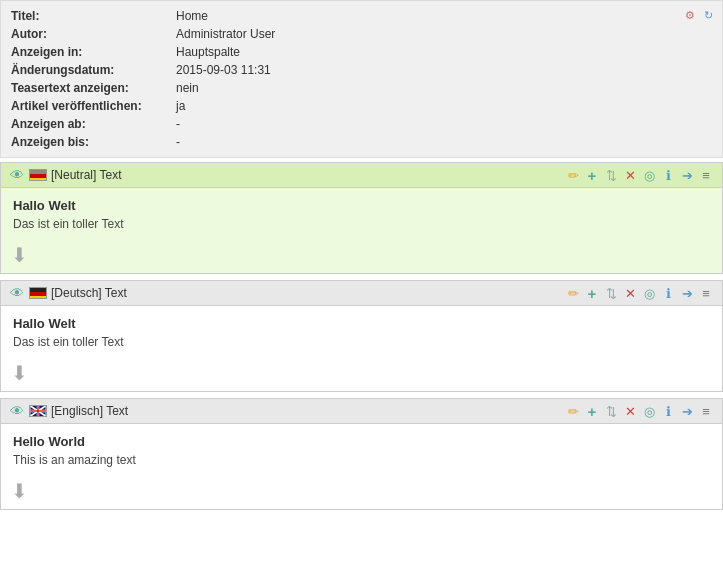 This screenshot has height=579, width=723. Describe the element at coordinates (362, 124) in the screenshot. I see `meta-row: Anzeigen ab: -` at that location.